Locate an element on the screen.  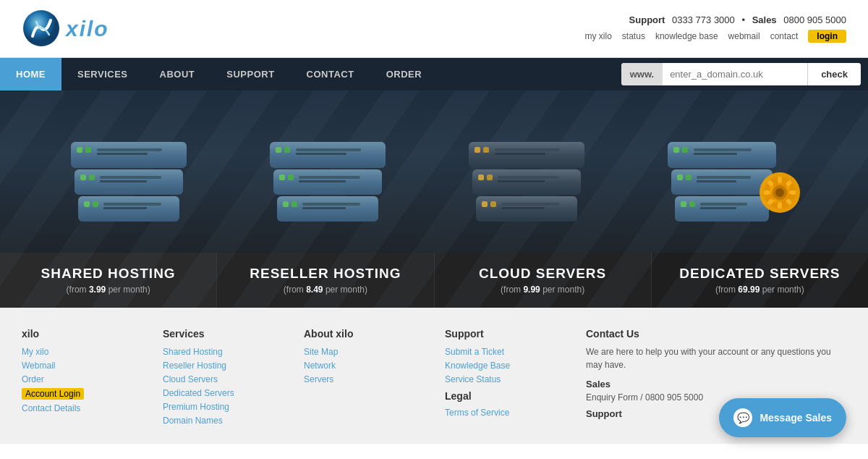
domain-search: www. check is located at coordinates (741, 74).